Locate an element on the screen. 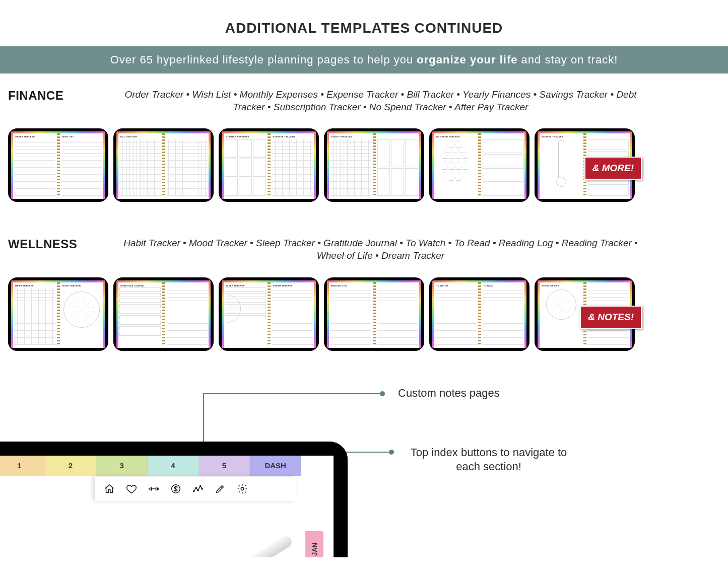 This screenshot has height=581, width=728. thumb-title-left: TO WATCH is located at coordinates (456, 286).